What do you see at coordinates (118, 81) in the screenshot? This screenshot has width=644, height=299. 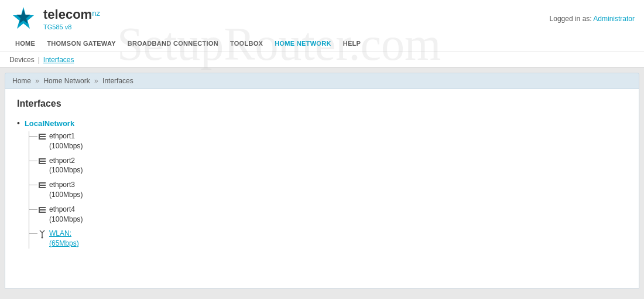 I see `breadcrumb-current: Interfaces` at bounding box center [118, 81].